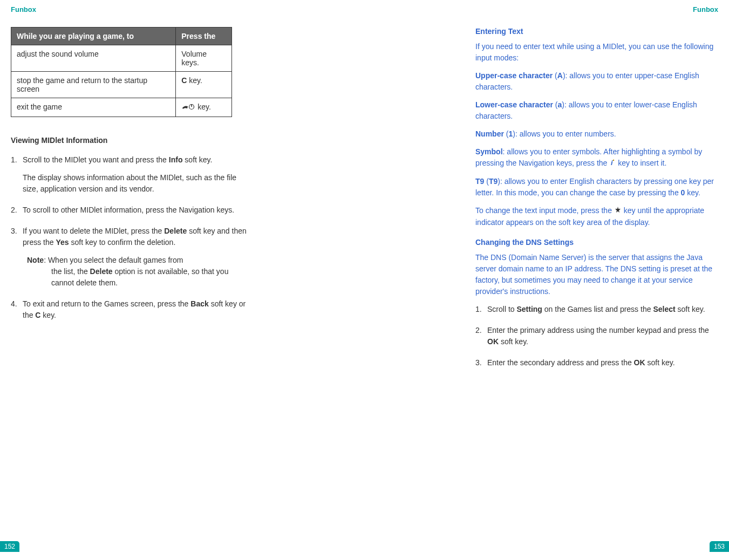 This screenshot has height=560, width=729. I want to click on table-cell: exit the game, so click(94, 108).